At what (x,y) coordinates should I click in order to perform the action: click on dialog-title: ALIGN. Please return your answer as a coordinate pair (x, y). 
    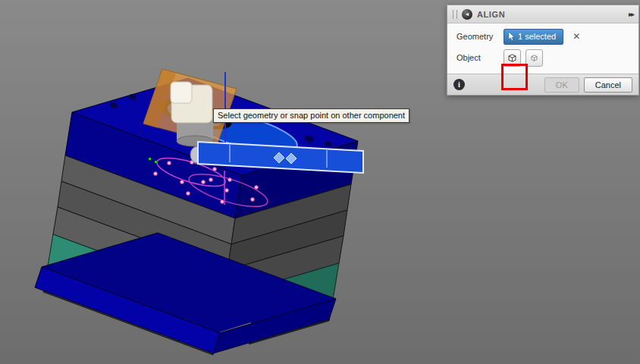
    Looking at the image, I should click on (551, 14).